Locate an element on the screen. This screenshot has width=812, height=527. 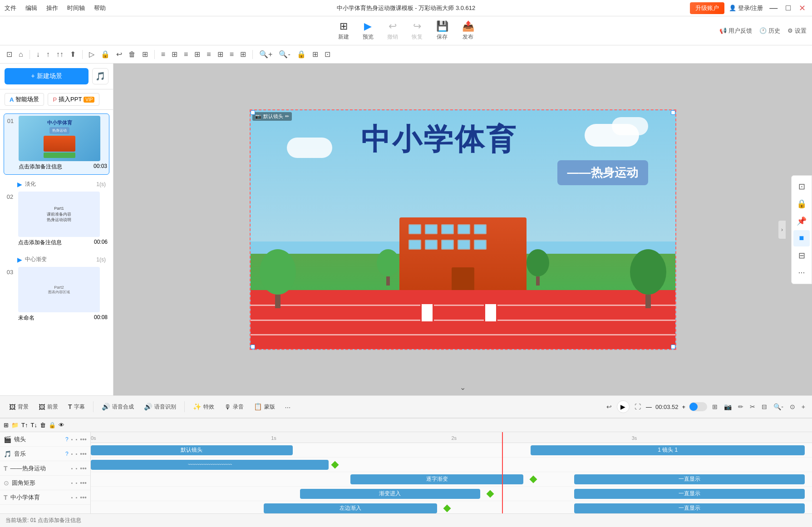
shape-more: ••• is located at coordinates (84, 483).